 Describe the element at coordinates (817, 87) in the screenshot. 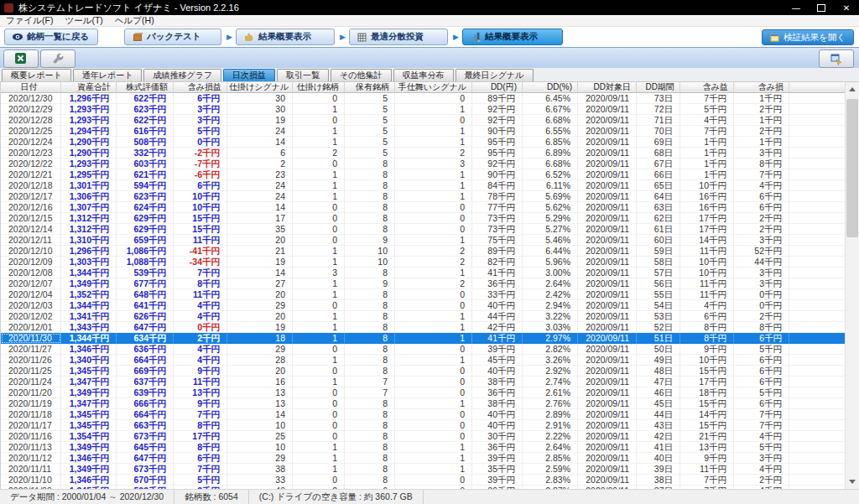

I see `column-header-filler` at that location.